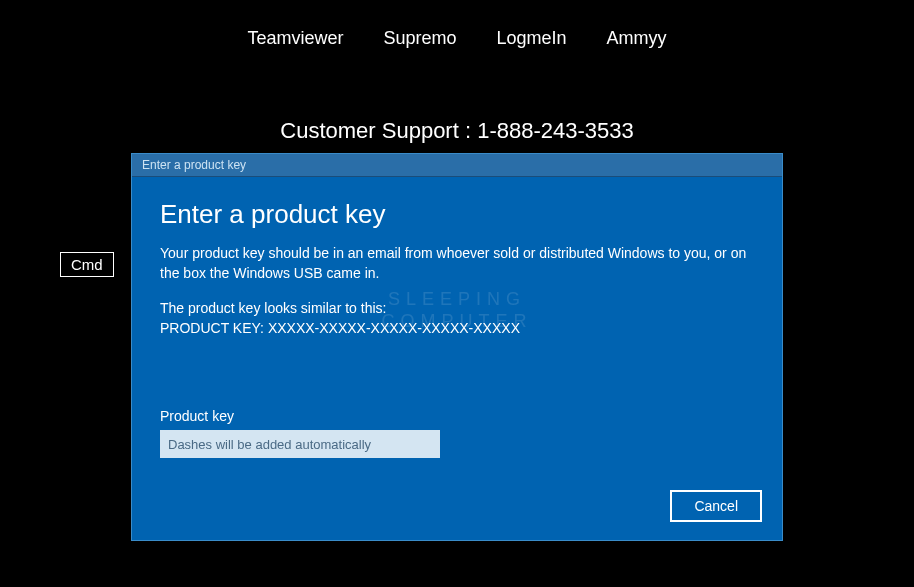 This screenshot has width=914, height=587. What do you see at coordinates (457, 264) in the screenshot?
I see `dialog-description: Your product key should be in an email f…` at bounding box center [457, 264].